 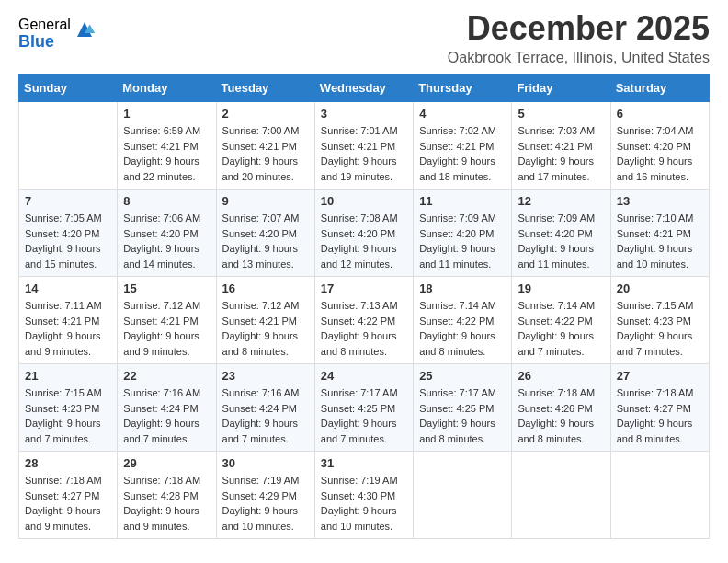 I want to click on table-row: 7 Sunrise: 7:05 AM Sunset: 4:20 PM Dayli…, so click(x=68, y=234).